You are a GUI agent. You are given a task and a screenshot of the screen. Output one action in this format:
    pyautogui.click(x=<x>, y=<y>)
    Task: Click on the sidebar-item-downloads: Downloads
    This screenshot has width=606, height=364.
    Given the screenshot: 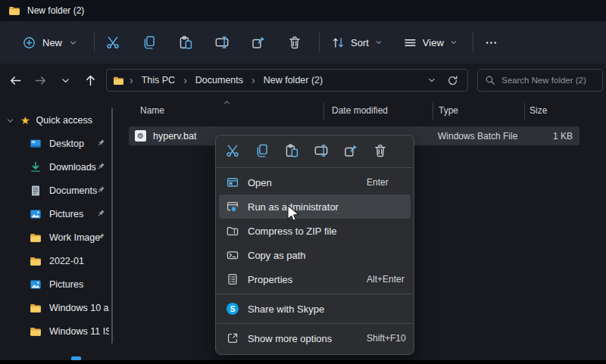 What is the action you would take?
    pyautogui.click(x=57, y=166)
    